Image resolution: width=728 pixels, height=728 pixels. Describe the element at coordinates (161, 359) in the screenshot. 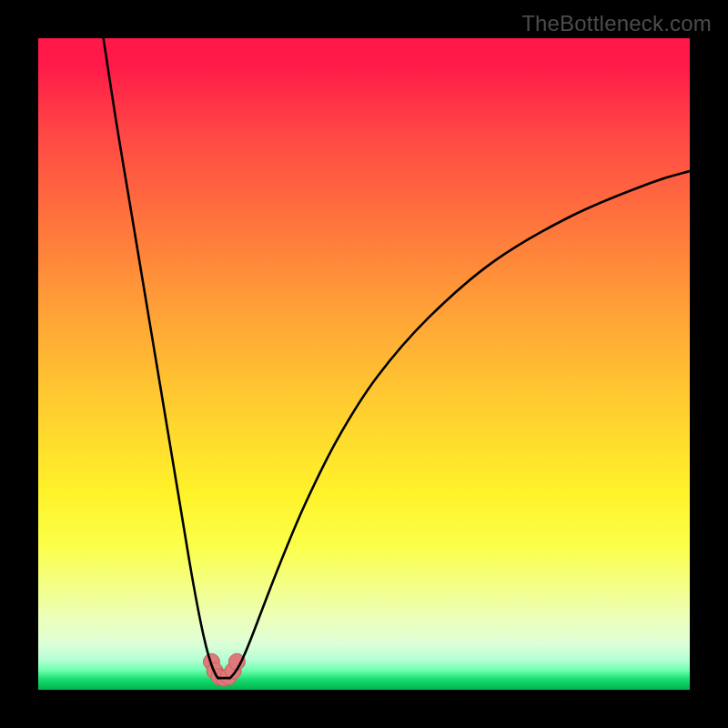

I see `curve-left-branch` at that location.